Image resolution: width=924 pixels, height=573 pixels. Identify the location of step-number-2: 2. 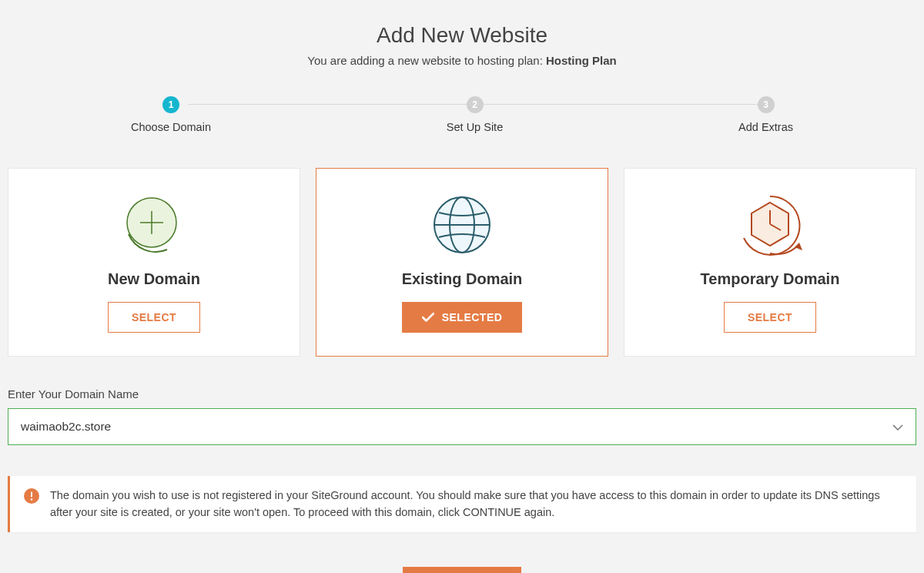
(475, 105).